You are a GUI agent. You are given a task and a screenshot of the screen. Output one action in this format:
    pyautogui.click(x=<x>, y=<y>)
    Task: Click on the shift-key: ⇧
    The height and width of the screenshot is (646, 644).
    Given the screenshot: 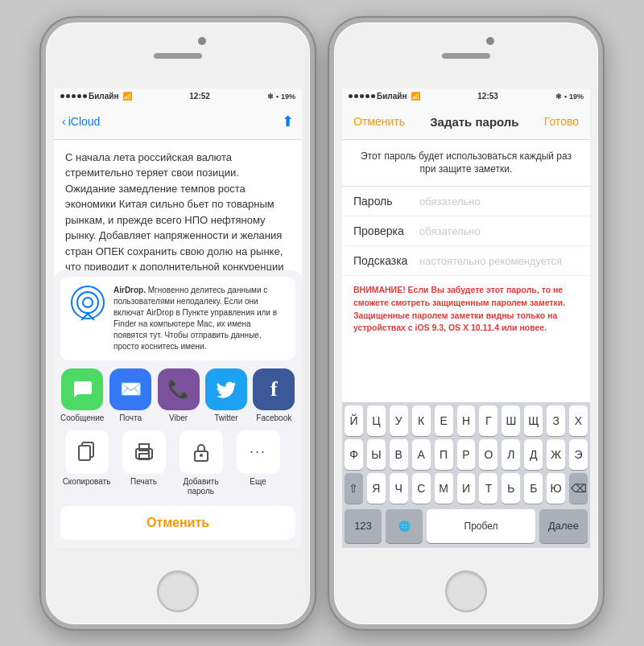 What is the action you would take?
    pyautogui.click(x=354, y=488)
    